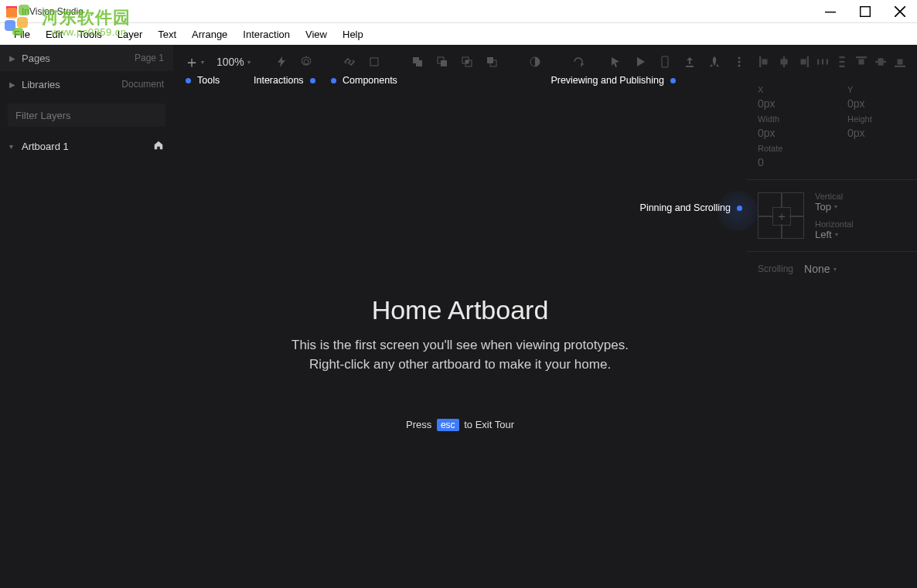 The image size is (917, 588). I want to click on pinning-section: ＋ Vertical Top▾ Horizontal Left▾, so click(832, 216).